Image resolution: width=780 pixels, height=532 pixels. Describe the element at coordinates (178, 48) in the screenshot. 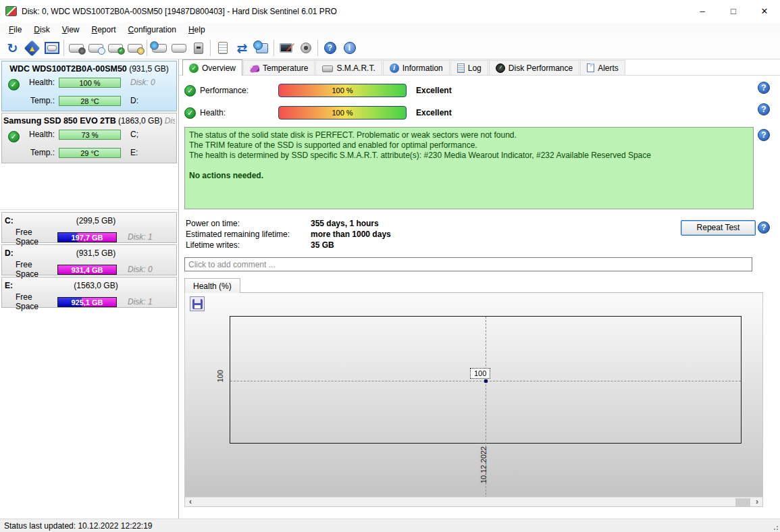

I see `disk-plain-icon` at that location.